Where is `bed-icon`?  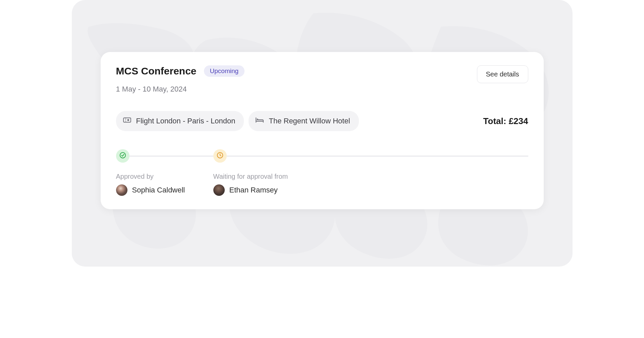
bed-icon is located at coordinates (260, 121).